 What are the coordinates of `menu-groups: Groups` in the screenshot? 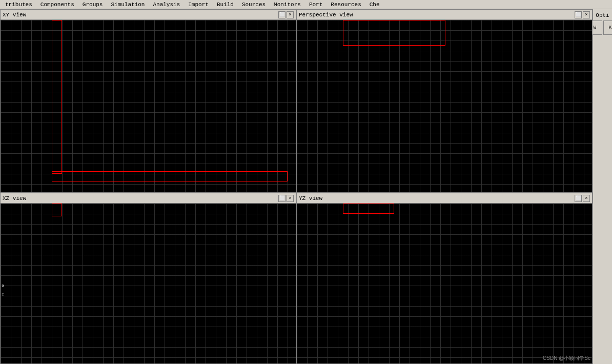 It's located at (93, 4).